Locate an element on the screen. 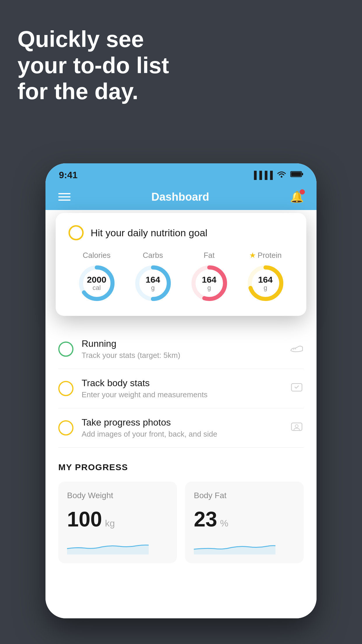  todo-item-track-body: Track body stats Enter your weight and m… is located at coordinates (181, 388).